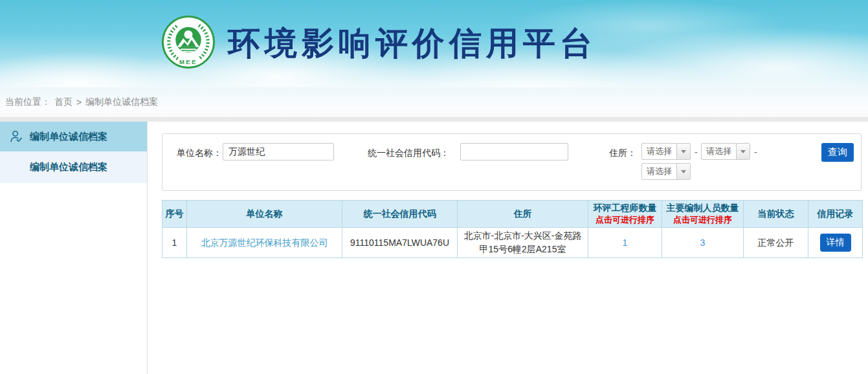  Describe the element at coordinates (69, 167) in the screenshot. I see `sidebar-subitem-label: 编制单位诚信档案` at that location.